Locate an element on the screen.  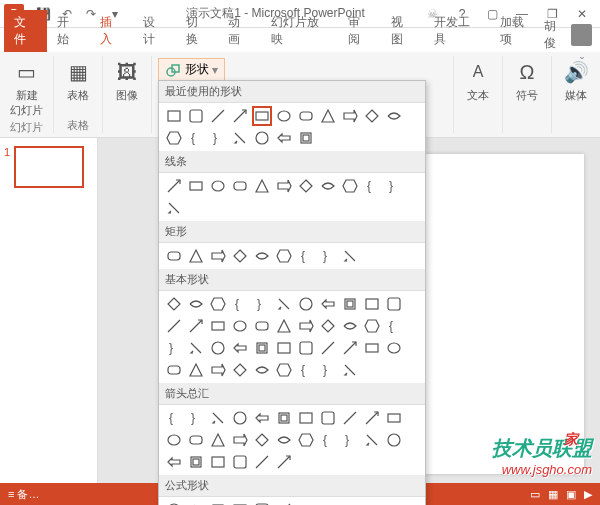
view-sorter-icon: ▦ is located at coordinates (553, 494).